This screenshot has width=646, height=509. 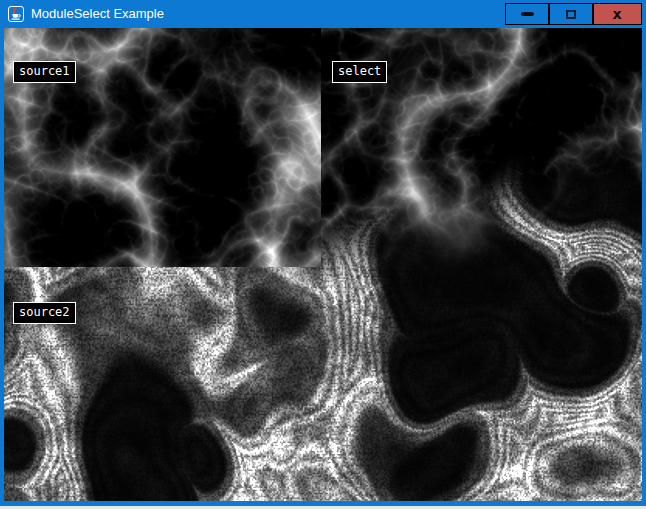 What do you see at coordinates (44, 313) in the screenshot?
I see `source2-label: source2` at bounding box center [44, 313].